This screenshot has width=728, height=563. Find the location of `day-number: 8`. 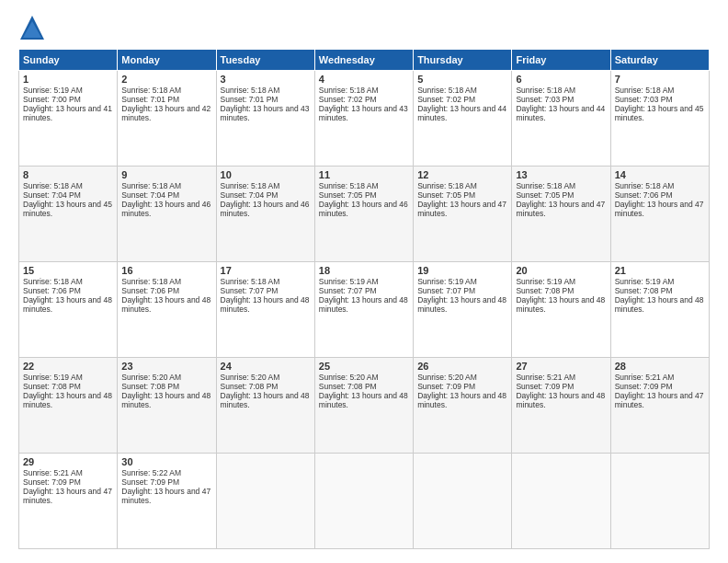

day-number: 8 is located at coordinates (68, 175).